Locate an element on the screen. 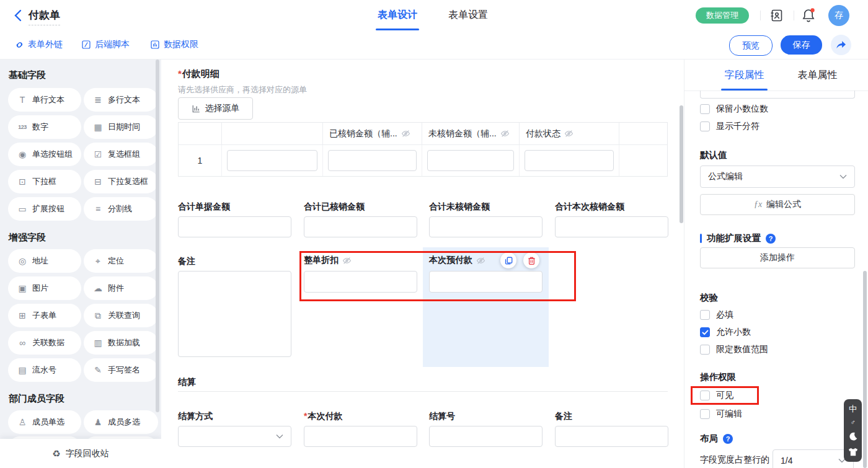  field-width-select: 1/4 is located at coordinates (813, 459).